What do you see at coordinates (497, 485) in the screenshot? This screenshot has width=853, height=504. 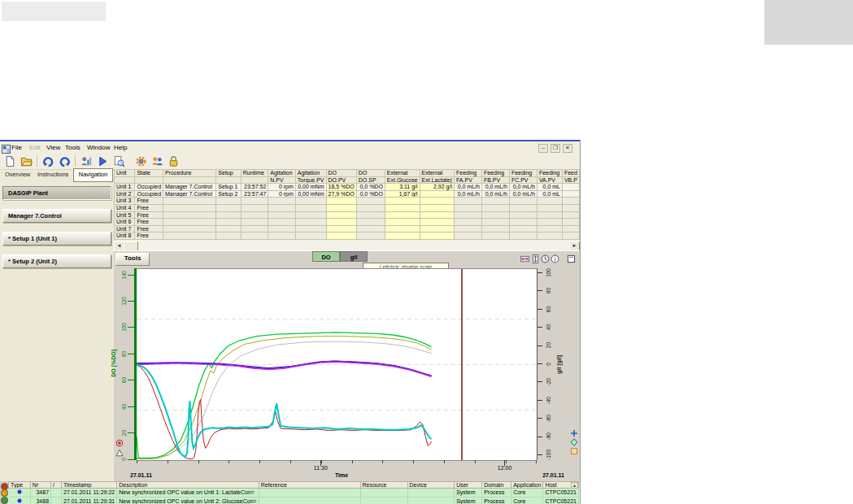 I see `log-header-domain: Domain` at bounding box center [497, 485].